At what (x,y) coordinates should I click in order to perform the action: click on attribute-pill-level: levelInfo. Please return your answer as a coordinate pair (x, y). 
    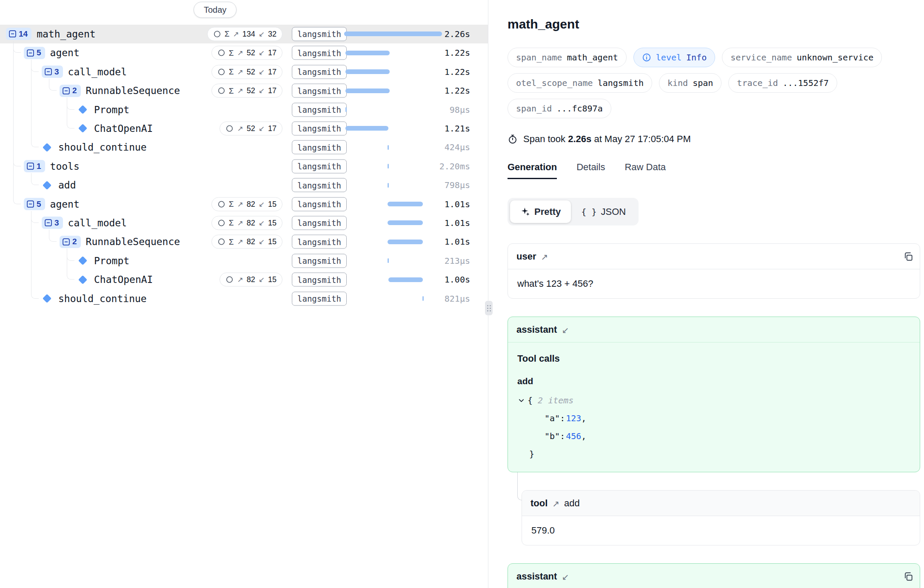
    Looking at the image, I should click on (674, 57).